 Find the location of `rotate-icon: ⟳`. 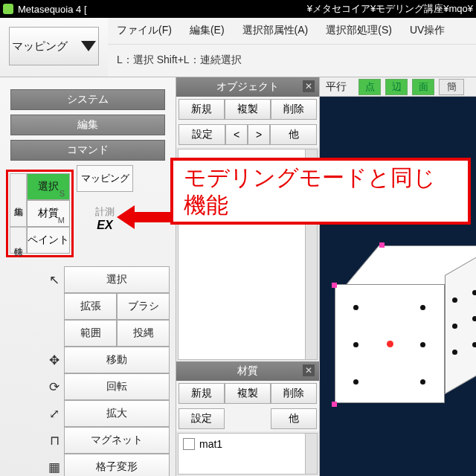

rotate-icon: ⟳ is located at coordinates (54, 387).